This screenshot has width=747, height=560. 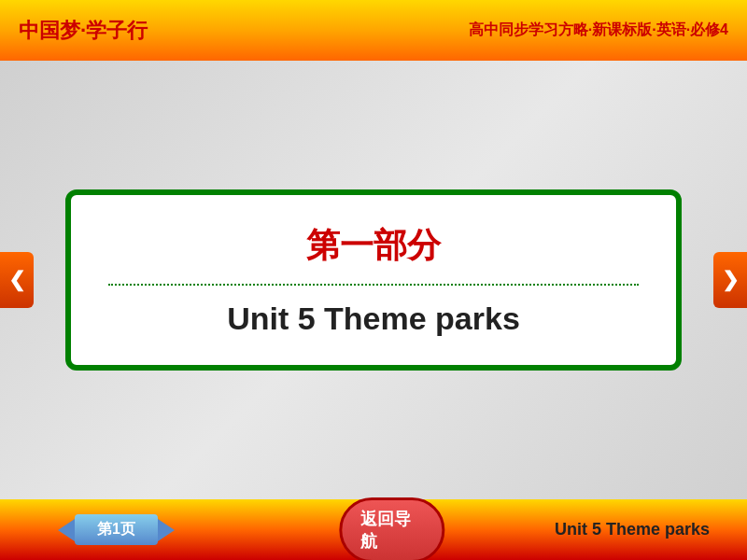 What do you see at coordinates (374, 285) in the screenshot?
I see `card-divider` at bounding box center [374, 285].